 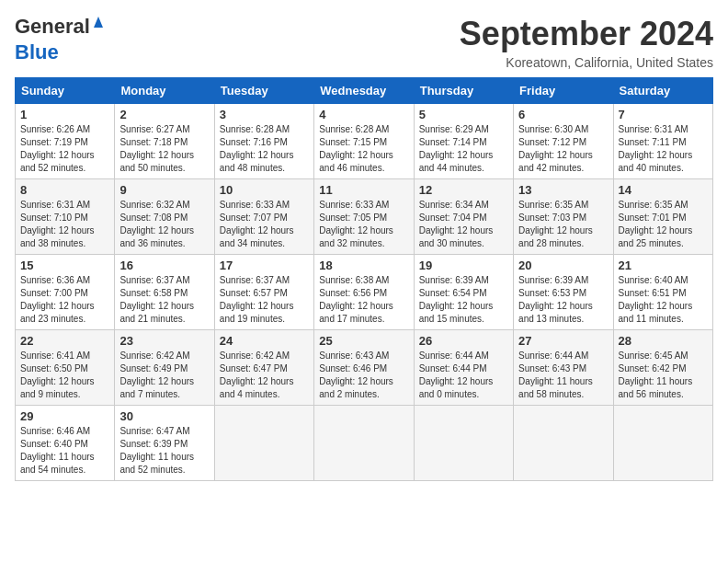 What do you see at coordinates (165, 443) in the screenshot?
I see `calendar-cell: 30 Sunrise: 6:47 AMSunset: 6:39 PMDaylig…` at bounding box center [165, 443].